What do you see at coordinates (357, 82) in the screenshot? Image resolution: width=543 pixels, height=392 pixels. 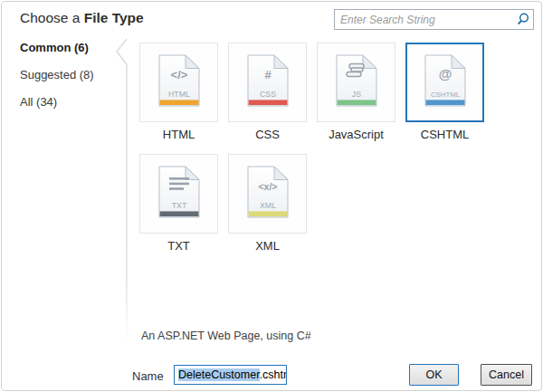 I see `javascript-file-icon: JS` at bounding box center [357, 82].